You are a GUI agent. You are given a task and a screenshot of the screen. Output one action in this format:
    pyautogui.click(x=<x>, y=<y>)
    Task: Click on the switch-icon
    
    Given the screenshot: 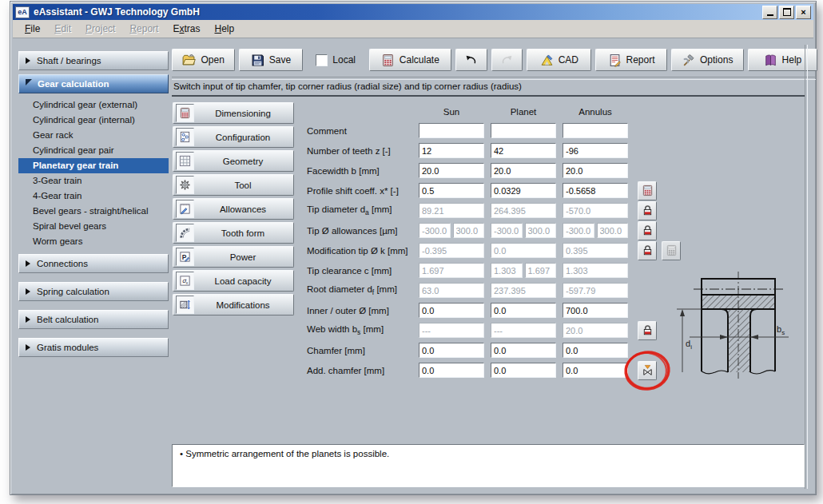 What is the action you would take?
    pyautogui.click(x=647, y=371)
    